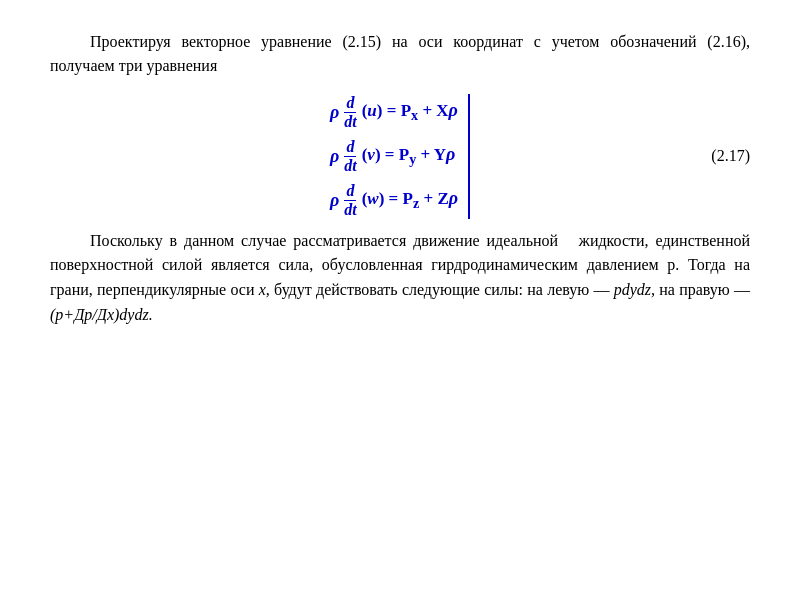  What do you see at coordinates (392, 156) in the screenshot?
I see `equation-2: ρ d dt (v) = Py + Yρ` at bounding box center [392, 156].